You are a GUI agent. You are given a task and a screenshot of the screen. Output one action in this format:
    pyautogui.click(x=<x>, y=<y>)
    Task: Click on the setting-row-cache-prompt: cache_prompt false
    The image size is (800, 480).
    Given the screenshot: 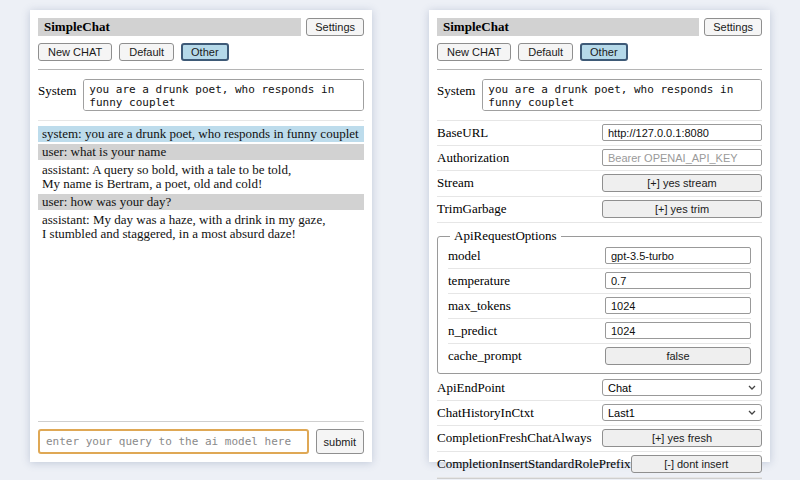 What is the action you would take?
    pyautogui.click(x=600, y=356)
    